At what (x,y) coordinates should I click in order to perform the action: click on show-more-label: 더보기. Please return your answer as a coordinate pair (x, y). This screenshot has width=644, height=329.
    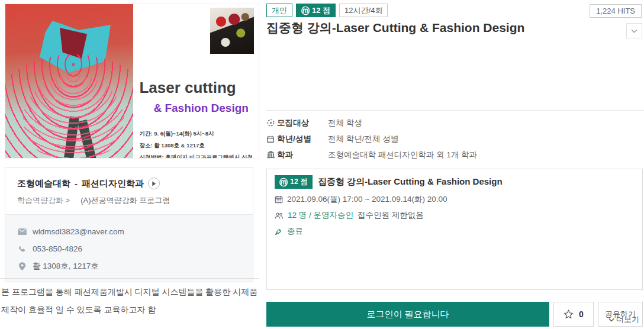
    Looking at the image, I should click on (627, 320).